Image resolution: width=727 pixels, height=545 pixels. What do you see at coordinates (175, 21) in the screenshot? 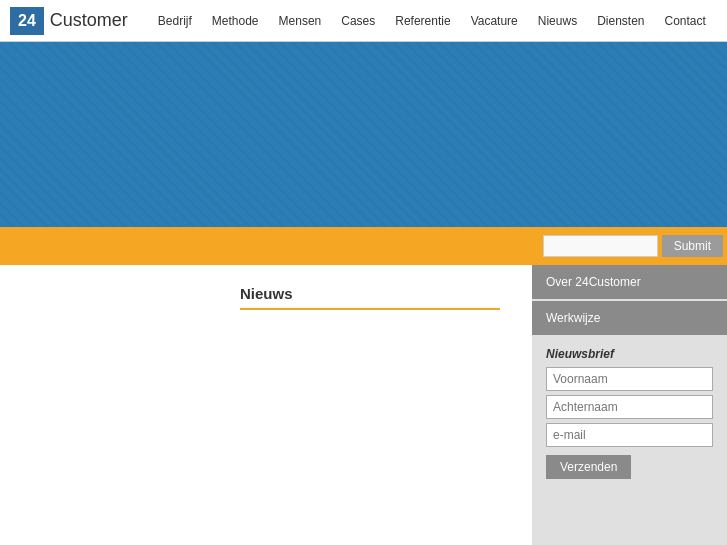
I see `nav-item-bedrijf: Bedrijf` at bounding box center [175, 21].